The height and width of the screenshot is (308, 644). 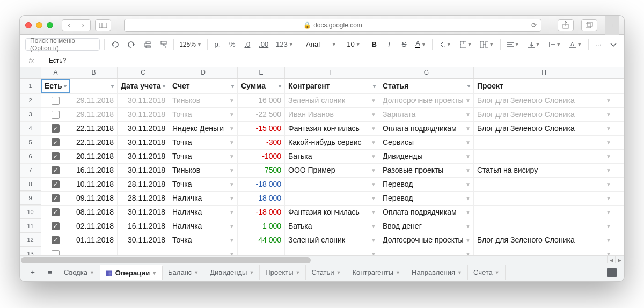 What do you see at coordinates (612, 25) in the screenshot?
I see `new-tab-button: +` at bounding box center [612, 25].